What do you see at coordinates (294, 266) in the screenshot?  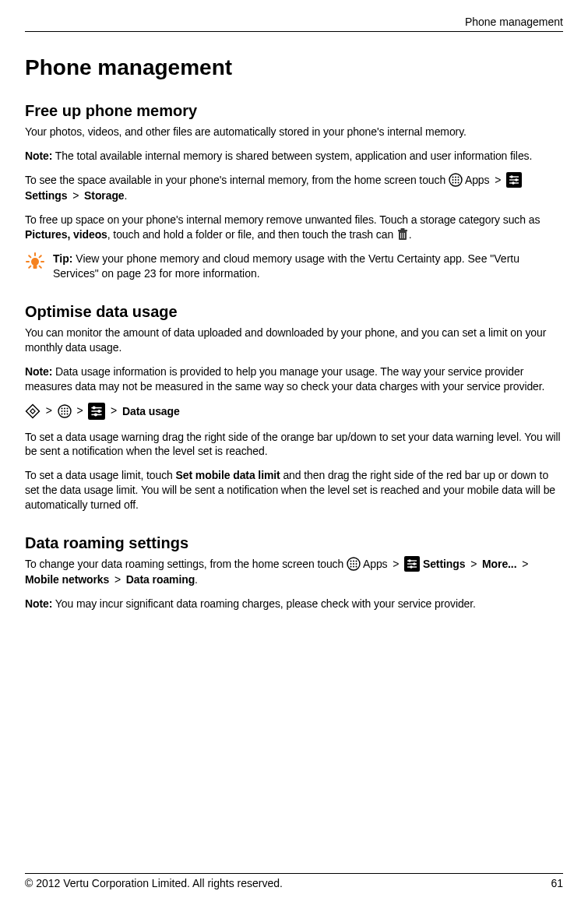 I see `tip-block: Tip: View your phone memory and cloud me…` at bounding box center [294, 266].